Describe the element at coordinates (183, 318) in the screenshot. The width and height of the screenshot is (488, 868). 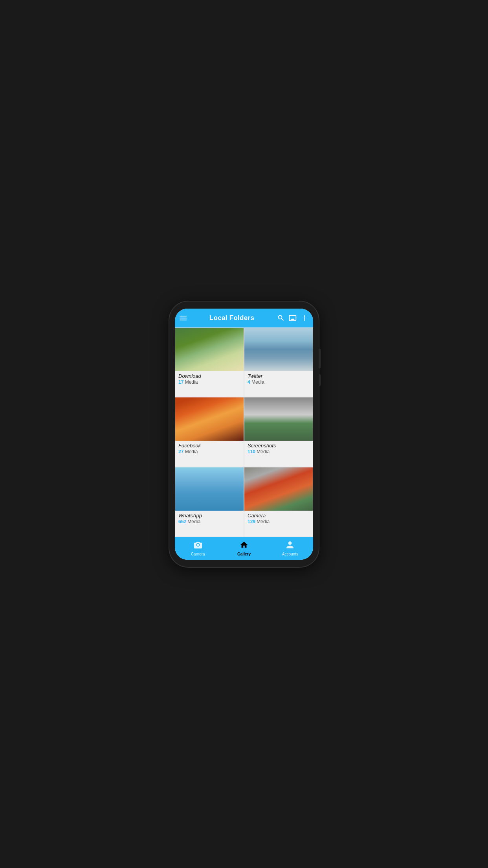
I see `menu-button` at that location.